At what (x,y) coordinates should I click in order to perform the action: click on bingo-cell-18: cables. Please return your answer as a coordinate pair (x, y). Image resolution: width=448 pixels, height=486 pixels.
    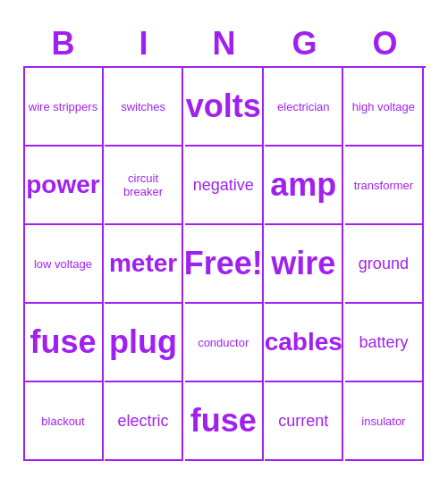
    Looking at the image, I should click on (304, 343).